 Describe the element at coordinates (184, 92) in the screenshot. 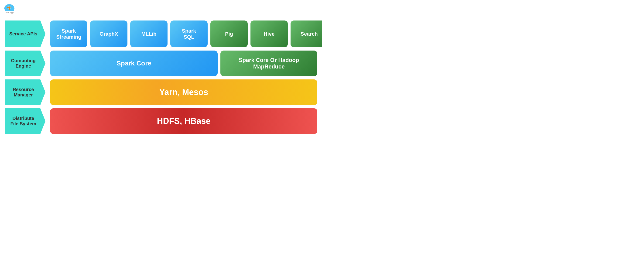

I see `yarn-mesos-box: Yarn, Mesos` at that location.